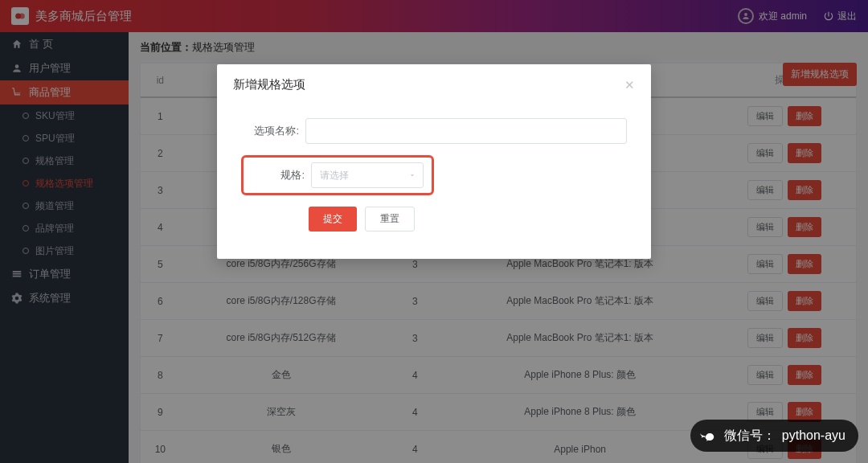 This screenshot has width=868, height=463. Describe the element at coordinates (273, 131) in the screenshot. I see `label-option-name: 选项名称:` at that location.